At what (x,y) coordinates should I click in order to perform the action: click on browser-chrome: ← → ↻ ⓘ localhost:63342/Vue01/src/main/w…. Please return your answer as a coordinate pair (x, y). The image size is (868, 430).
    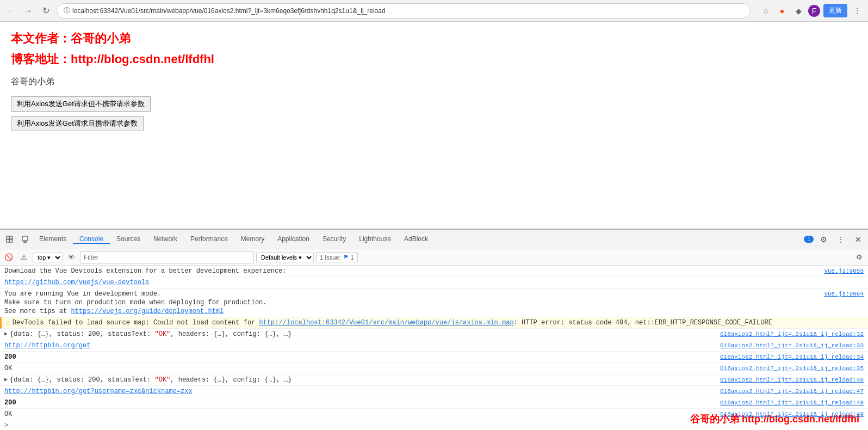
    Looking at the image, I should click on (434, 11).